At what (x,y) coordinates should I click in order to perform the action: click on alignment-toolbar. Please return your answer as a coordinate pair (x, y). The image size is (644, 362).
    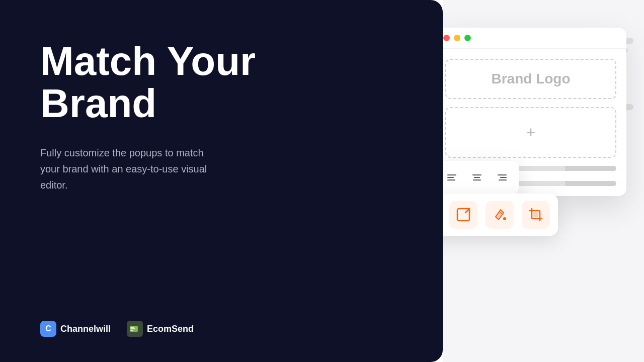
    Looking at the image, I should click on (481, 177).